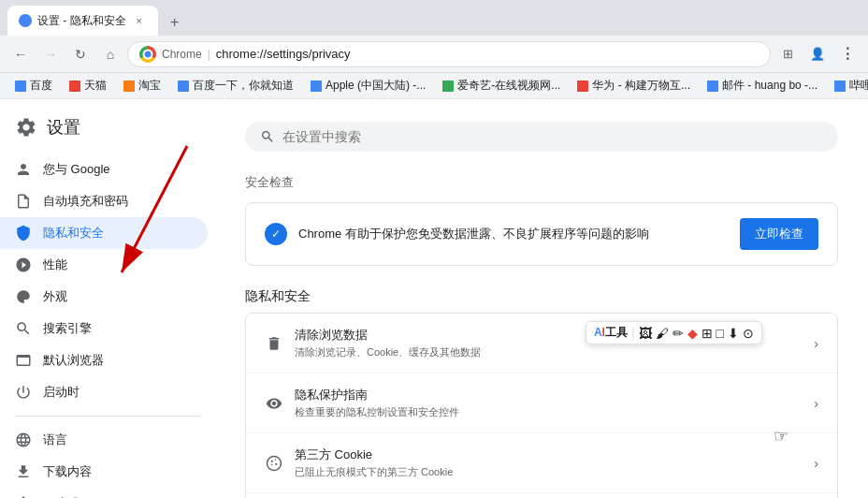 This screenshot has height=498, width=868. I want to click on sidebar-item-accessibility: 无障碍, so click(104, 492).